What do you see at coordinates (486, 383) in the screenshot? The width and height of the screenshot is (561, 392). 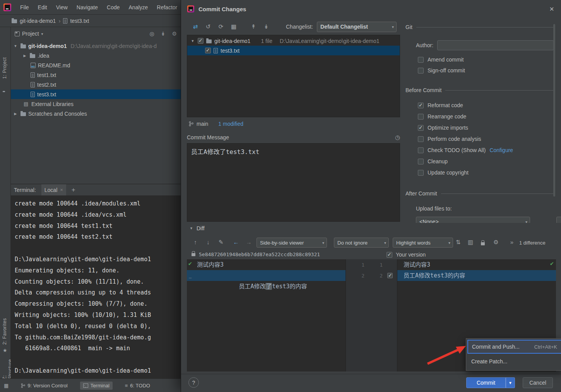 I see `commit-button: Commit` at bounding box center [486, 383].